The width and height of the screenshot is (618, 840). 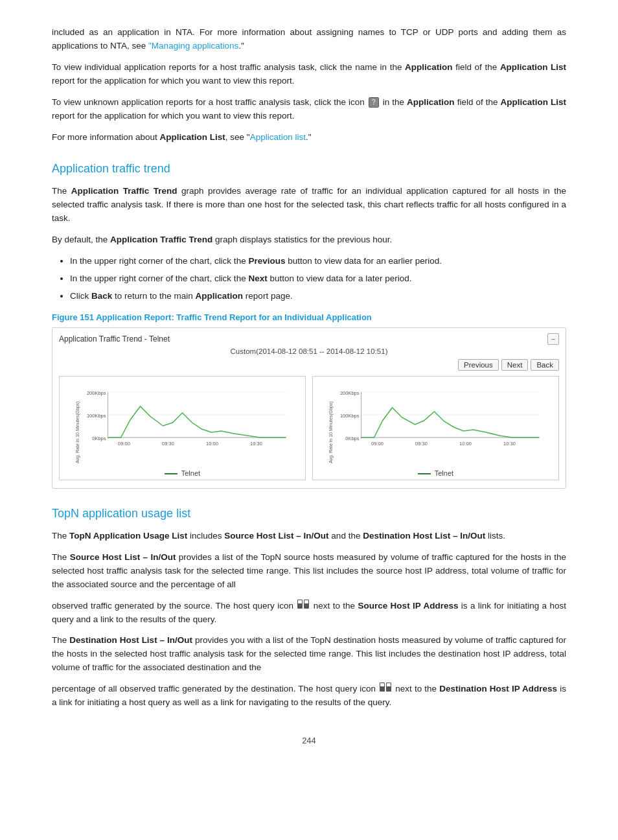 I want to click on page-number: 244, so click(x=309, y=740).